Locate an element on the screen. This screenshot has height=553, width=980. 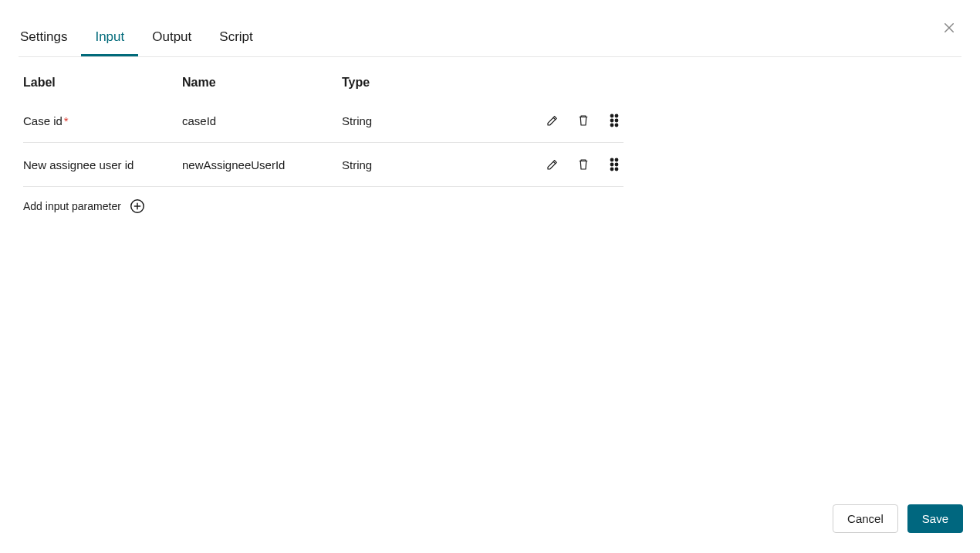
tab-settings: Settings is located at coordinates (49, 40).